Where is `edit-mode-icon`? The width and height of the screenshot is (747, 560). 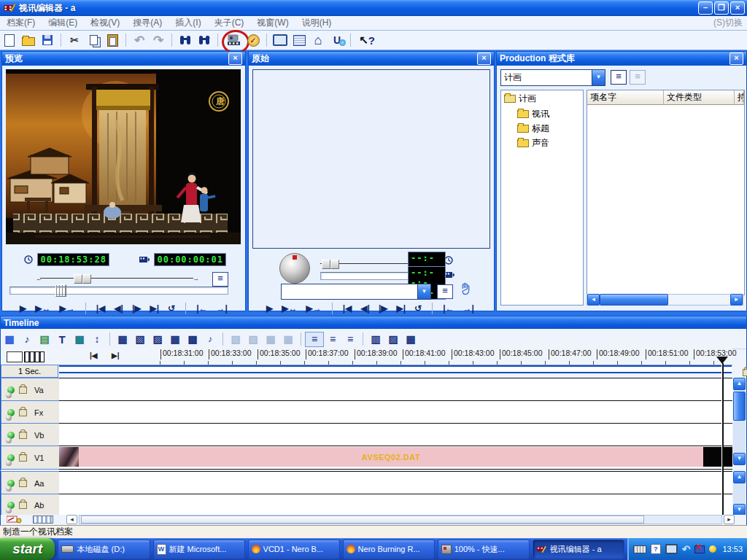
edit-mode-icon is located at coordinates (15, 519).